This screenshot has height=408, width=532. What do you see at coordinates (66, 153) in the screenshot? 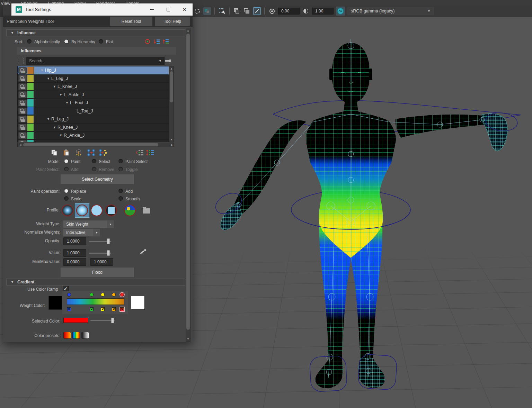
I see `paste-weights-icon` at bounding box center [66, 153].